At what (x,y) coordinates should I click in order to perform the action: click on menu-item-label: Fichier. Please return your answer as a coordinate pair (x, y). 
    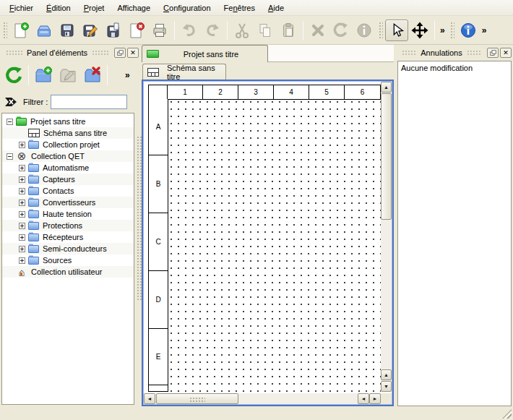
    Looking at the image, I should click on (22, 8).